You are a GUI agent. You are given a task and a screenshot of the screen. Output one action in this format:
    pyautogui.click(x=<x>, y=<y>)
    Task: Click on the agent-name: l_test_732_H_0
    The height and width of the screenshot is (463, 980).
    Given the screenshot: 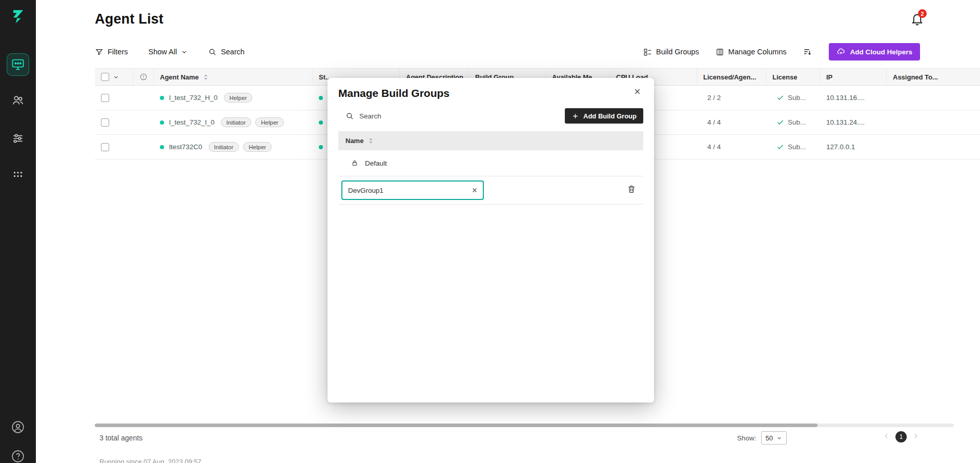 What is the action you would take?
    pyautogui.click(x=194, y=97)
    